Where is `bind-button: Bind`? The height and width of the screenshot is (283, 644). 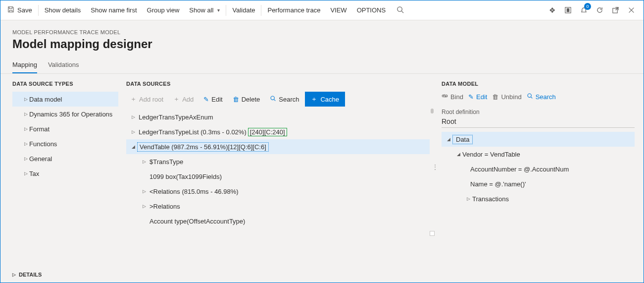 bind-button: Bind is located at coordinates (452, 97).